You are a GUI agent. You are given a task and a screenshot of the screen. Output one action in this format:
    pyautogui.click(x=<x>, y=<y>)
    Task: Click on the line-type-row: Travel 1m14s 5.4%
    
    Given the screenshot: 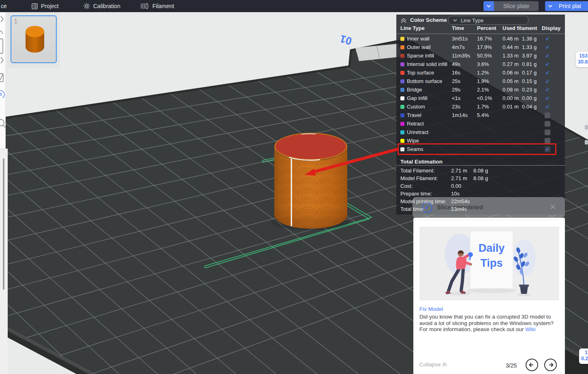 What is the action you would take?
    pyautogui.click(x=481, y=115)
    